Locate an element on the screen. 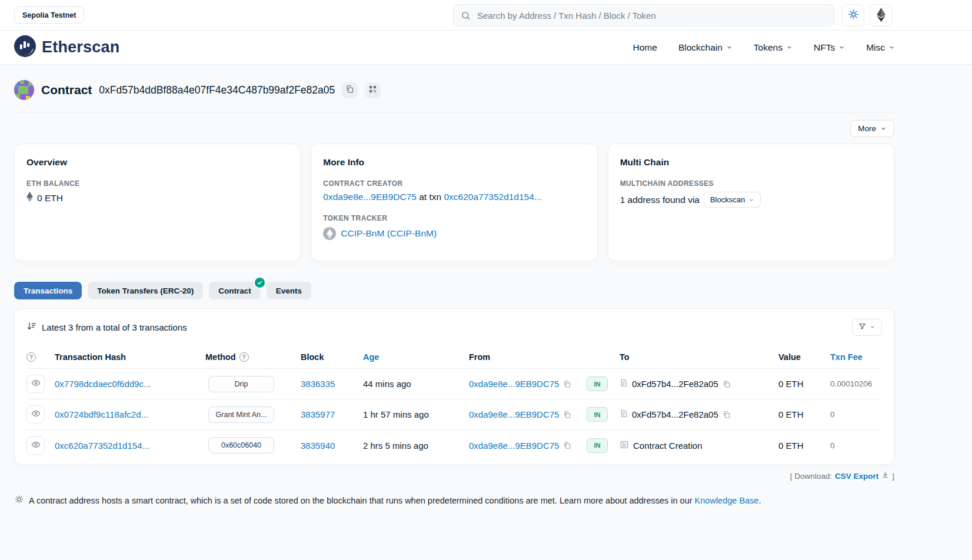  tab-token-transfers: Token Transfers (ERC-20) is located at coordinates (145, 291).